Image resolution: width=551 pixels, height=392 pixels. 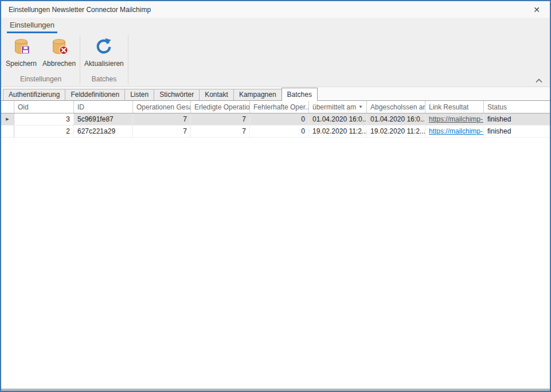 I want to click on window-title: Einstellungen Newsletter Connector Mailc…, so click(x=268, y=10).